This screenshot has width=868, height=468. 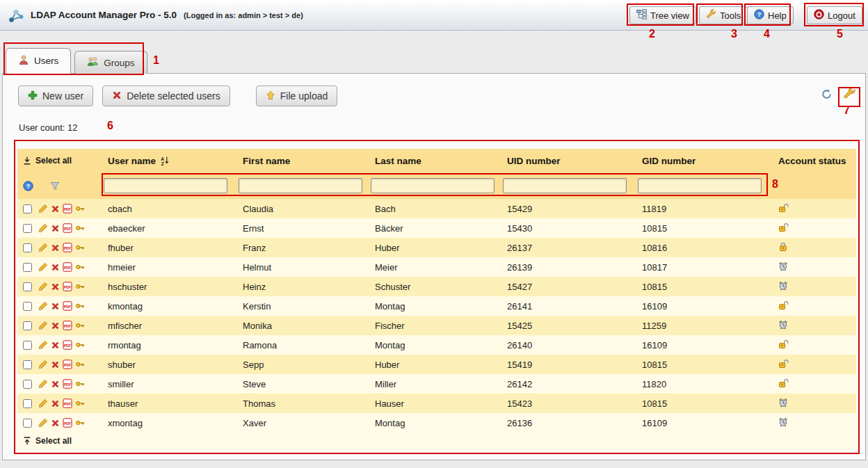 I want to click on cell-uid-number: 15419, so click(x=569, y=364).